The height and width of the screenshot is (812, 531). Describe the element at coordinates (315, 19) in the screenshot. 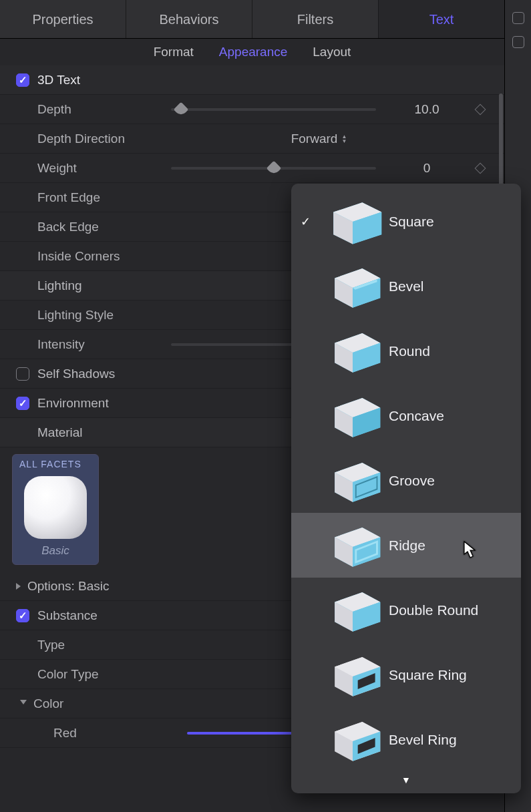

I see `tab-filters: Filters` at that location.